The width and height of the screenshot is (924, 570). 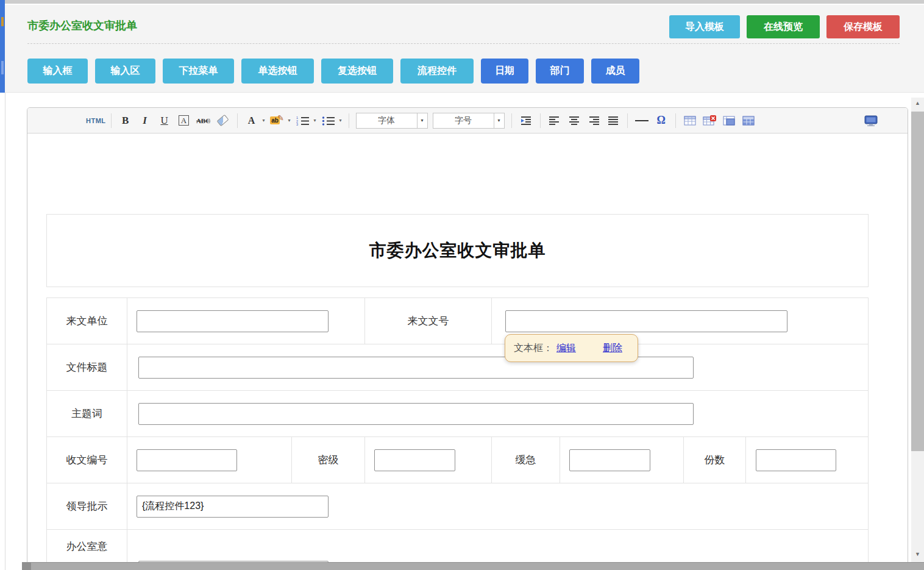 What do you see at coordinates (594, 121) in the screenshot?
I see `align-right-button` at bounding box center [594, 121].